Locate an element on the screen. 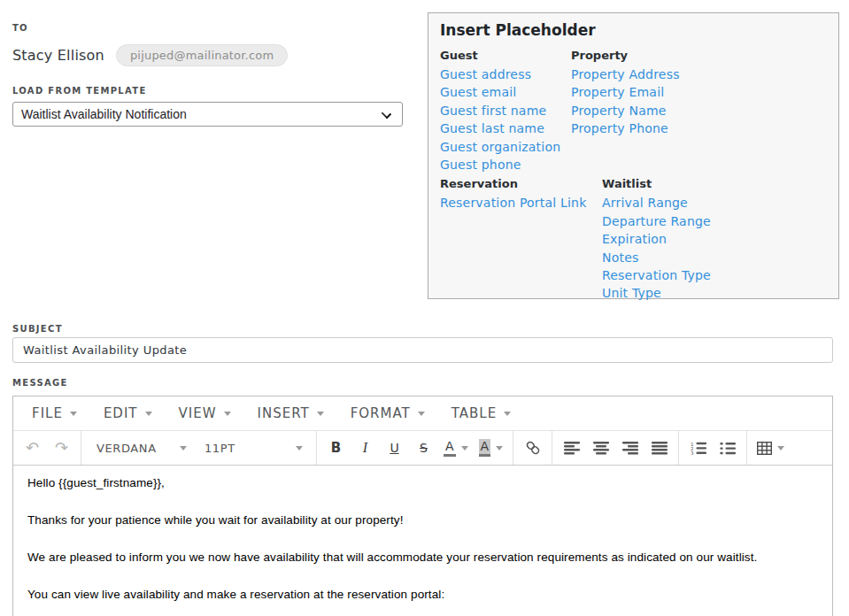  message-paragraph: You can view live availability and make … is located at coordinates (423, 595).